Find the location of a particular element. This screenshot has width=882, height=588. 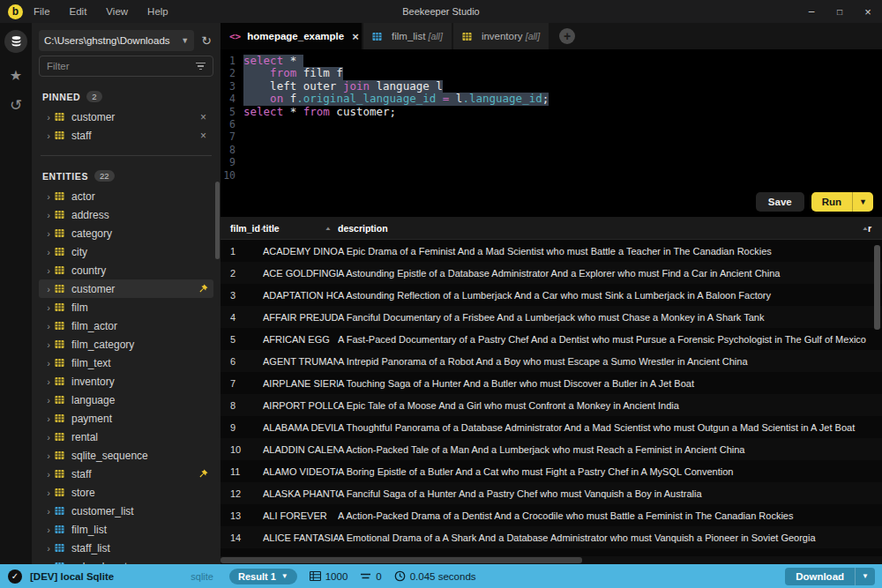

menu-file: File is located at coordinates (42, 11).